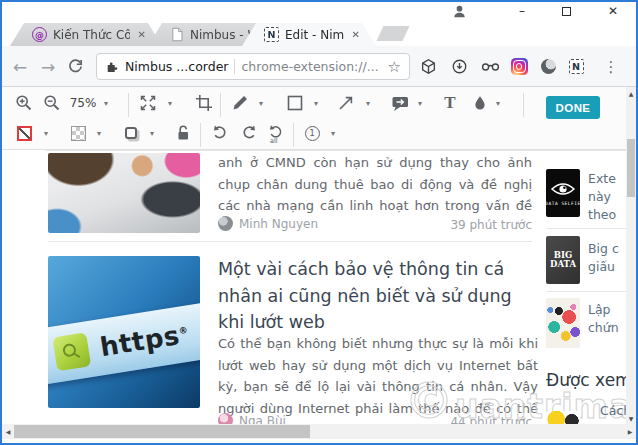 The image size is (638, 445). I want to click on horizontal-scrollbar-thumb, so click(162, 432).